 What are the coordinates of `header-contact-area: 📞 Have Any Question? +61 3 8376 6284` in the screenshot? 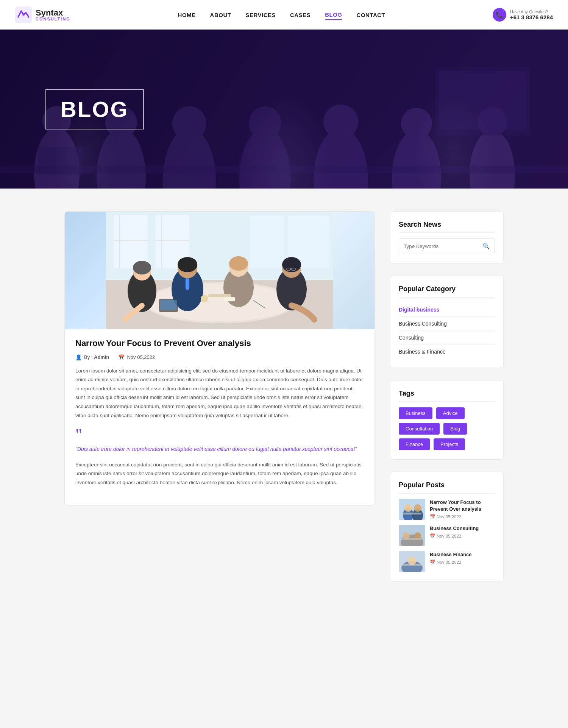 It's located at (523, 15).